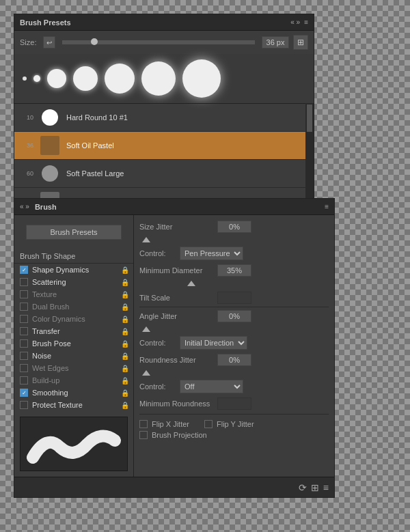 The width and height of the screenshot is (410, 532). What do you see at coordinates (74, 346) in the screenshot?
I see `brush-left-column: Brush Presets Brush Tip Shape Shape Dyna…` at bounding box center [74, 346].